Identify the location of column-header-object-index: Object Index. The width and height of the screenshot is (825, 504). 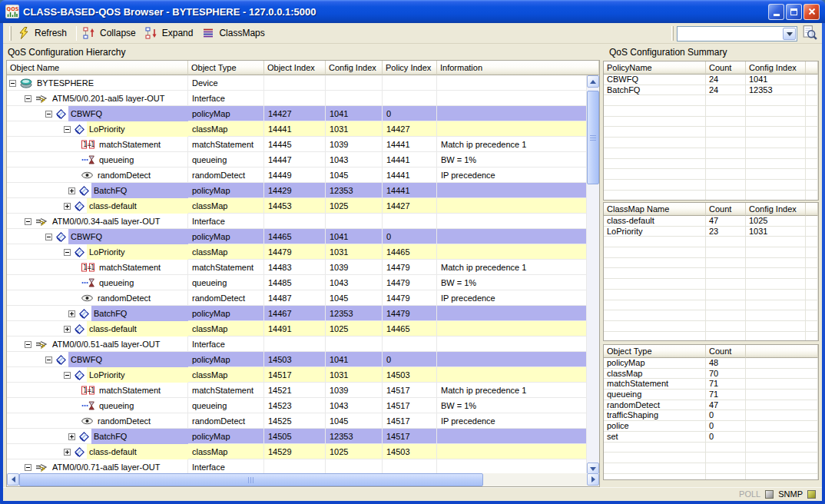
(295, 68).